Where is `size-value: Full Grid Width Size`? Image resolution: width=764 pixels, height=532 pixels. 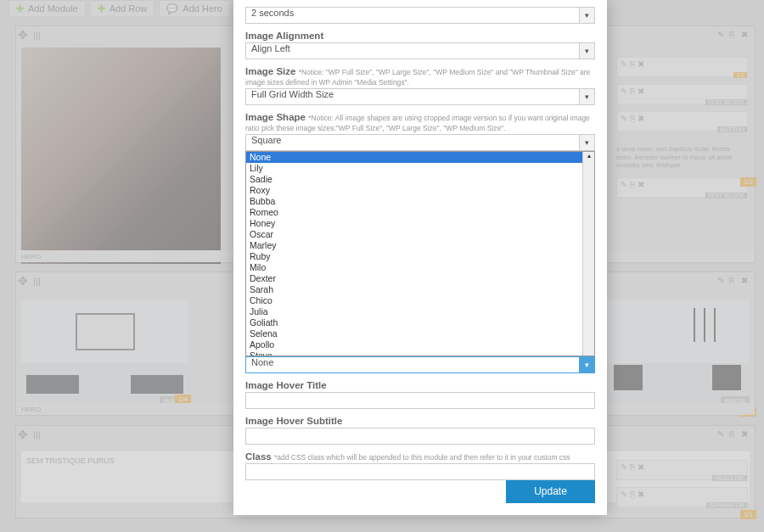 size-value: Full Grid Width Size is located at coordinates (292, 94).